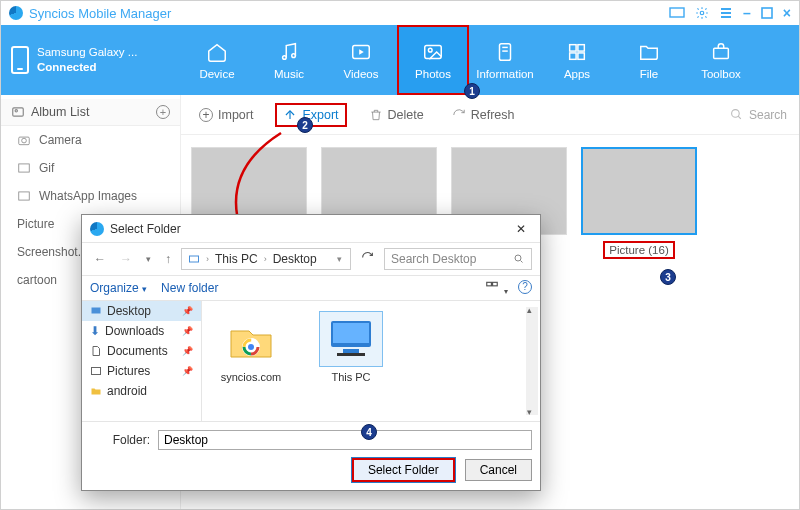 The image size is (800, 510). Describe the element at coordinates (190, 288) in the screenshot. I see `new-folder-button: New folder` at that location.